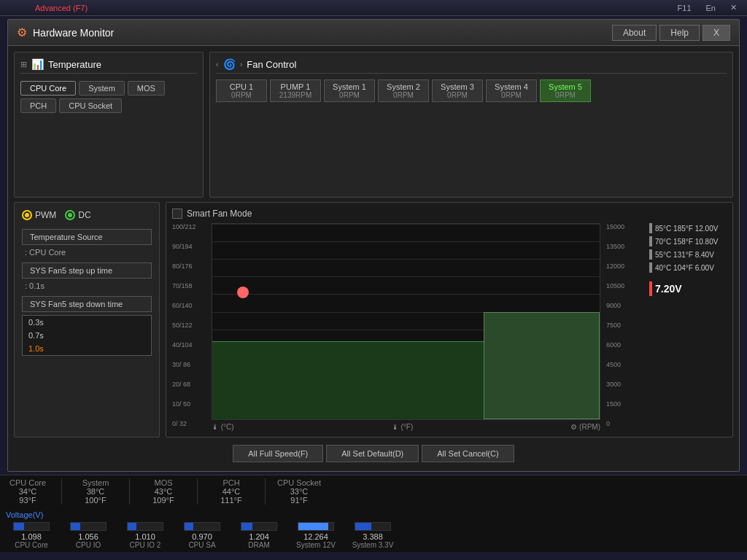 The height and width of the screenshot is (560, 747). I want to click on window-icon: ⚙, so click(22, 32).